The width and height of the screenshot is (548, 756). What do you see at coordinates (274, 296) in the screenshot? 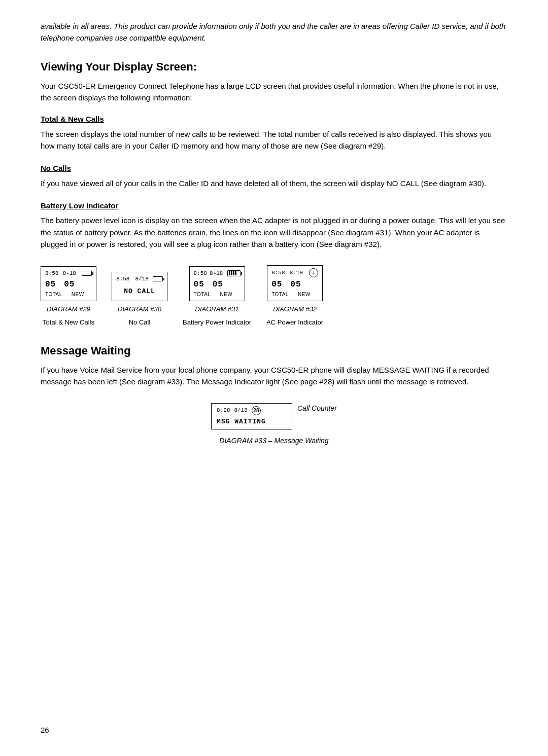
I see `diagrams-row: 8:58 8-18 05 05 TOTAL NEW DIAGRAM #29 To…` at bounding box center [274, 296].